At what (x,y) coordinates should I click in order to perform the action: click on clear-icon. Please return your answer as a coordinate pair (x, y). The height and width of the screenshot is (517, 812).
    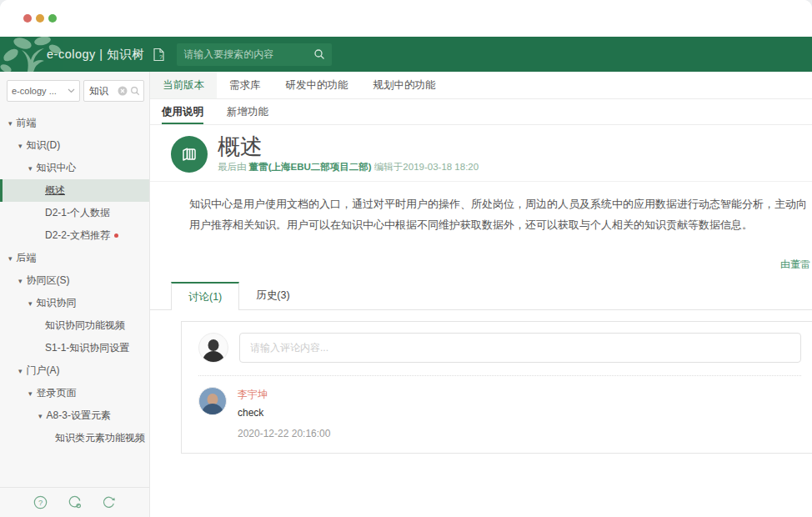
    Looking at the image, I should click on (123, 91).